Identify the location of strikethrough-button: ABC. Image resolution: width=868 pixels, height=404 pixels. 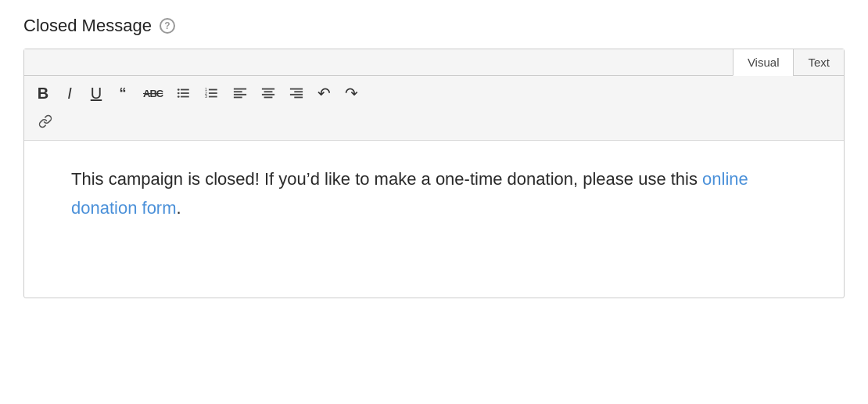
(153, 93).